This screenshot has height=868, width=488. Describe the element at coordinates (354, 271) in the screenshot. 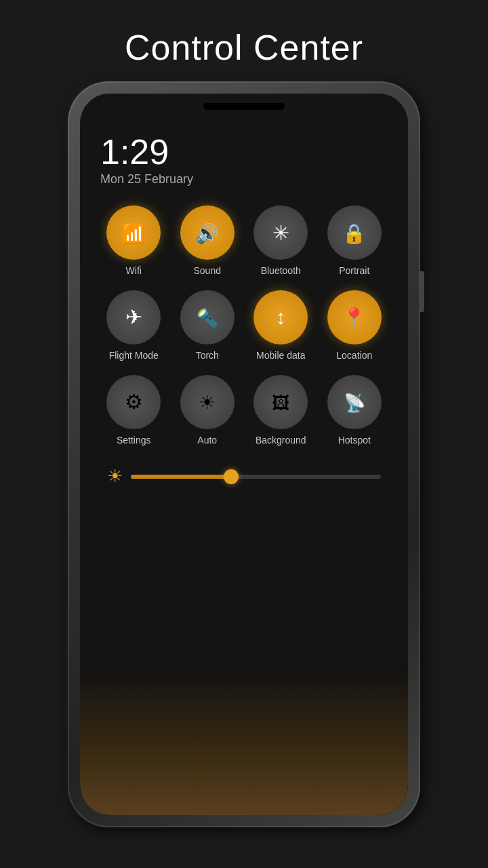

I see `portrait-label: Portrait` at that location.